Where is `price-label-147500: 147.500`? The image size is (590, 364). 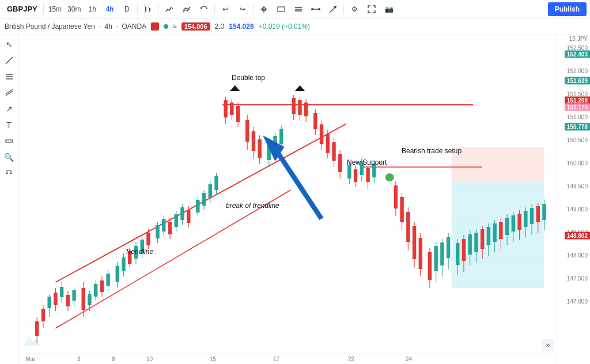 price-label-147500: 147.500 is located at coordinates (577, 279).